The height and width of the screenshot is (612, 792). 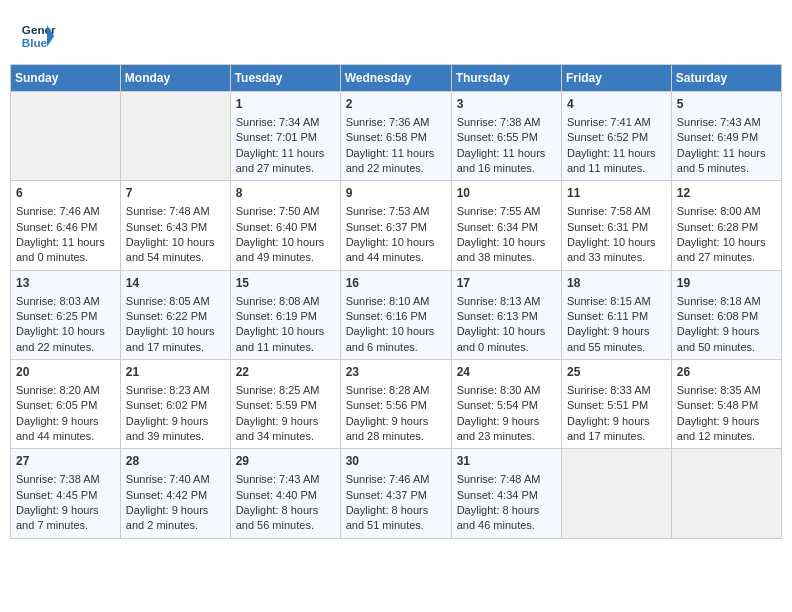 What do you see at coordinates (66, 284) in the screenshot?
I see `day-number: 13` at bounding box center [66, 284].